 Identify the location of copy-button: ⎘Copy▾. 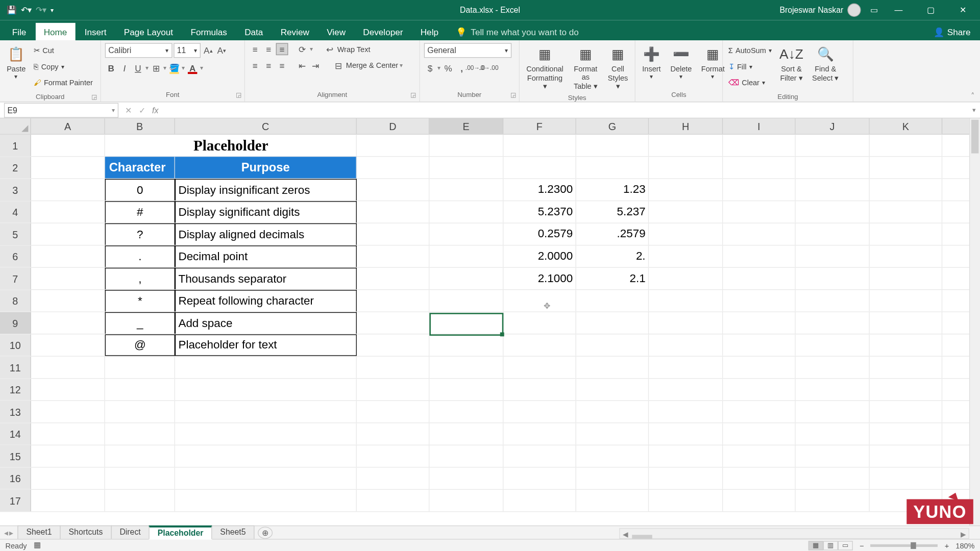
(63, 66).